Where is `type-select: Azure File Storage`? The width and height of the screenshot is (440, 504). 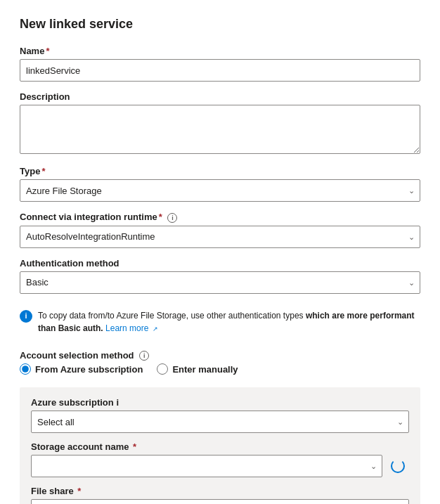
type-select: Azure File Storage is located at coordinates (220, 190).